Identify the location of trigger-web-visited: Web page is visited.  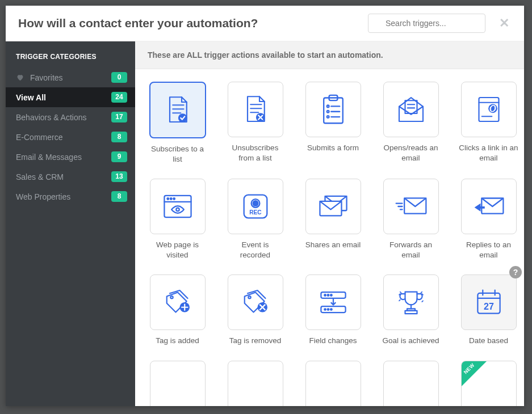
(177, 219).